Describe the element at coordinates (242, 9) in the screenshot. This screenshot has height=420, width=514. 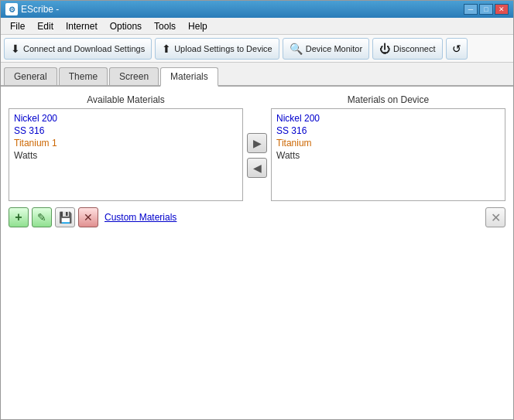
I see `window-title: EScribe -` at that location.